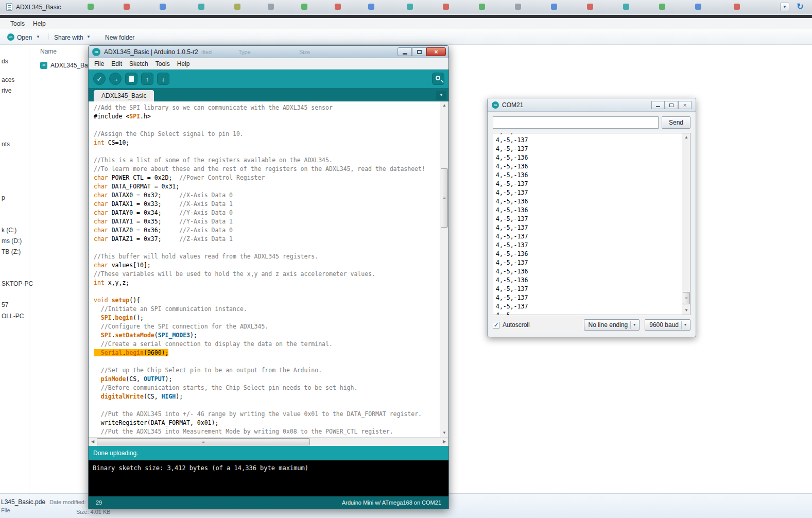 The image size is (812, 518). What do you see at coordinates (576, 123) in the screenshot?
I see `serial-input` at bounding box center [576, 123].